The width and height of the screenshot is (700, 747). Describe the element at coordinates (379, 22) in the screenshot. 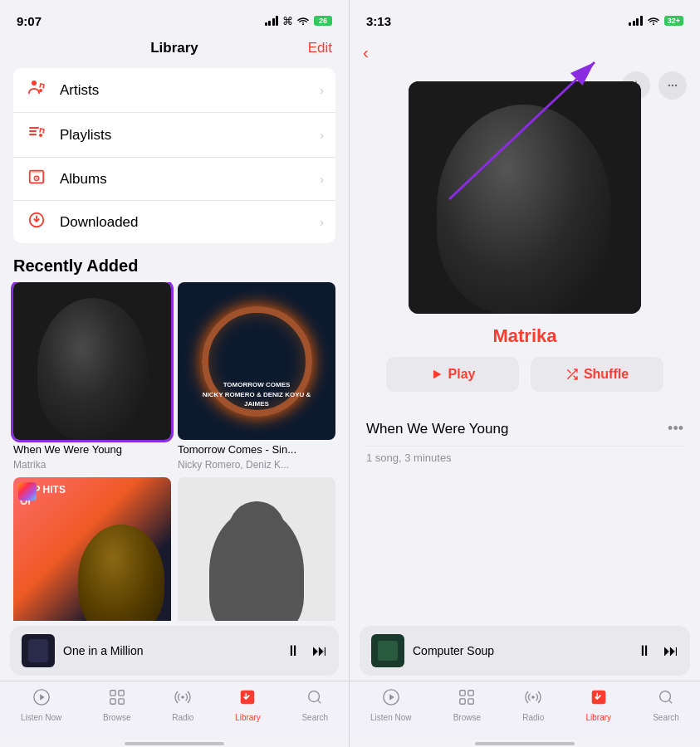

I see `right-time: 3:13` at that location.